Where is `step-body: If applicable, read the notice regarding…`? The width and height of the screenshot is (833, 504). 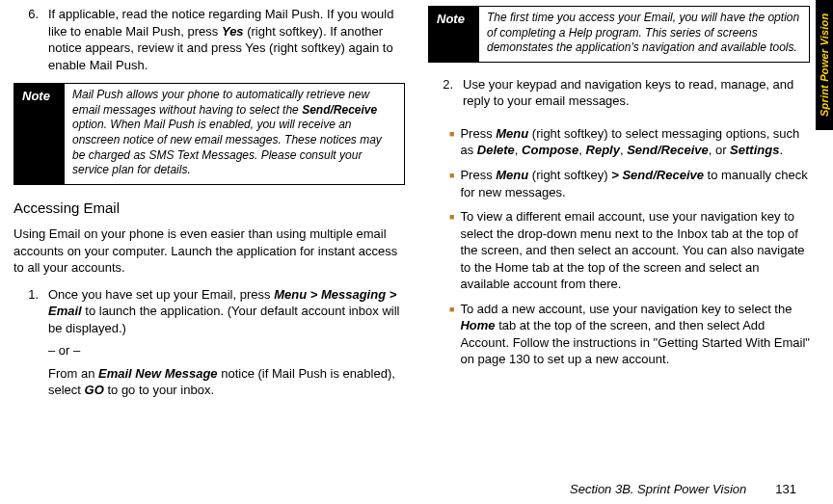 step-body: If applicable, read the notice regarding… is located at coordinates (227, 40).